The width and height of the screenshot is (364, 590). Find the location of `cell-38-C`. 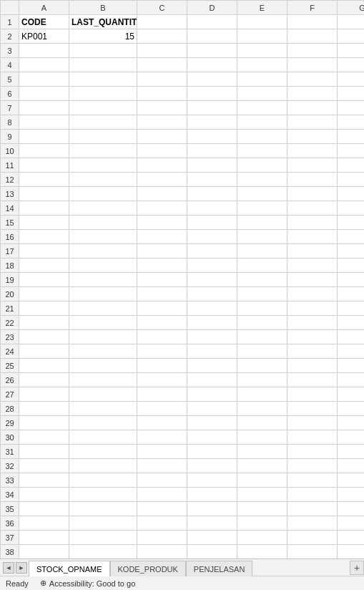

cell-38-C is located at coordinates (162, 552).